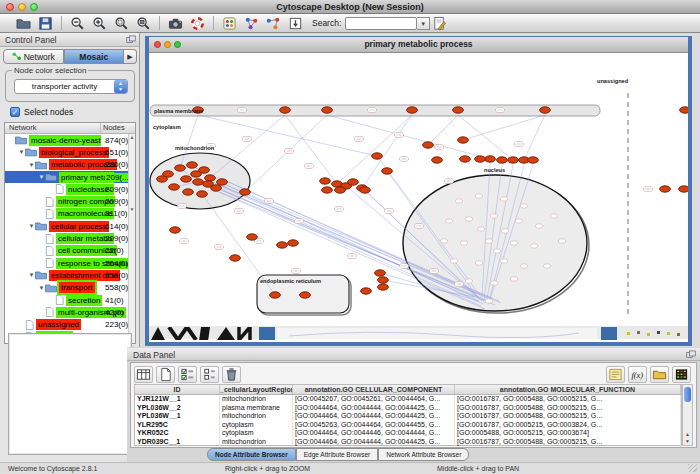  Describe the element at coordinates (70, 394) in the screenshot. I see `birdseye-view-panel` at that location.